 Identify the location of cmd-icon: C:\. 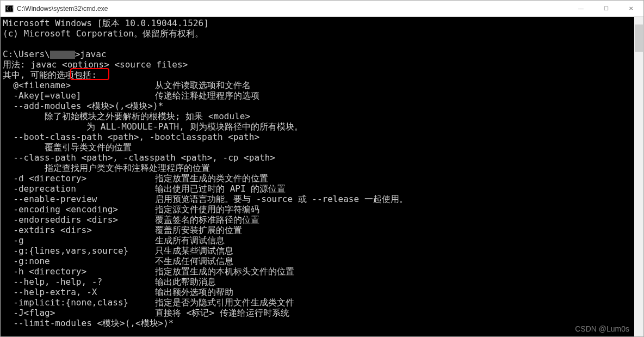
(9, 9).